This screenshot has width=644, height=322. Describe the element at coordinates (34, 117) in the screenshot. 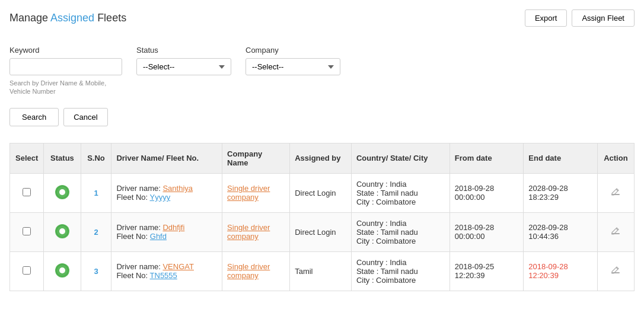

I see `search-button: Search` at that location.